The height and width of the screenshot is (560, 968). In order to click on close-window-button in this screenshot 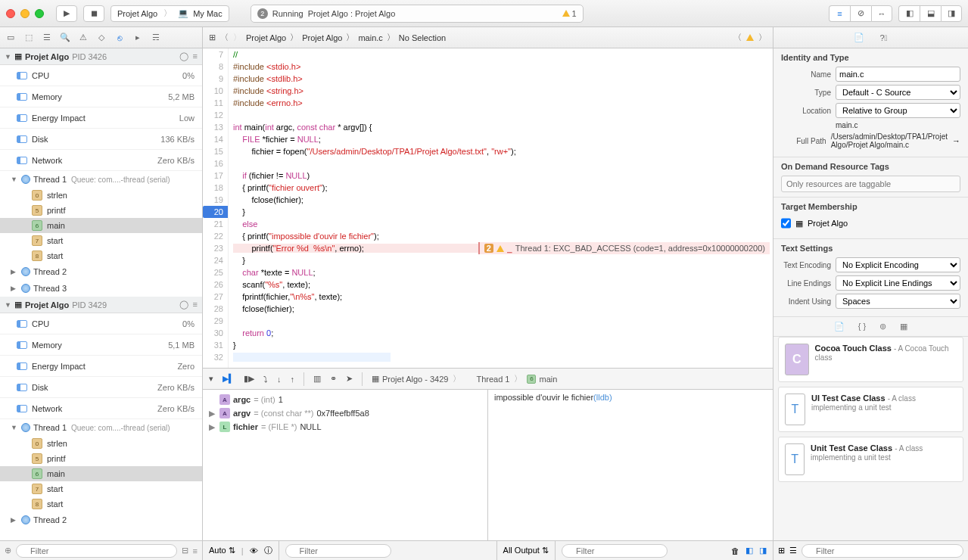, I will do `click(11, 14)`.